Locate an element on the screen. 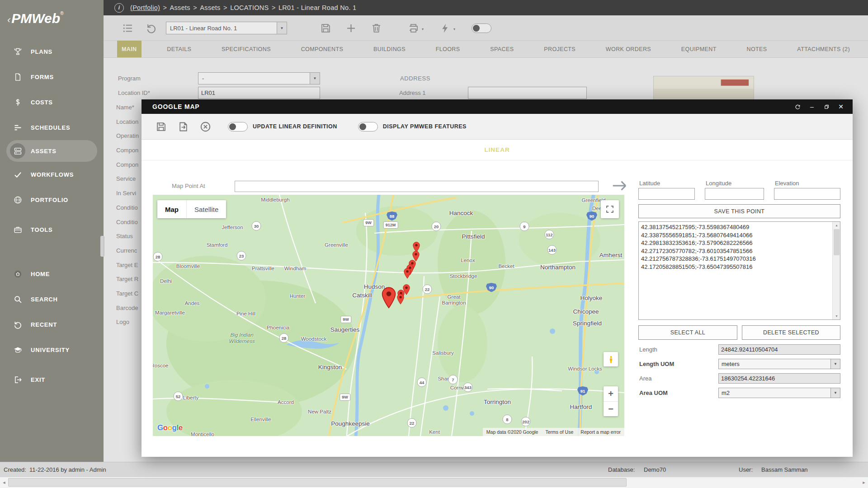  map-town-label: Middleburgh is located at coordinates (275, 200).